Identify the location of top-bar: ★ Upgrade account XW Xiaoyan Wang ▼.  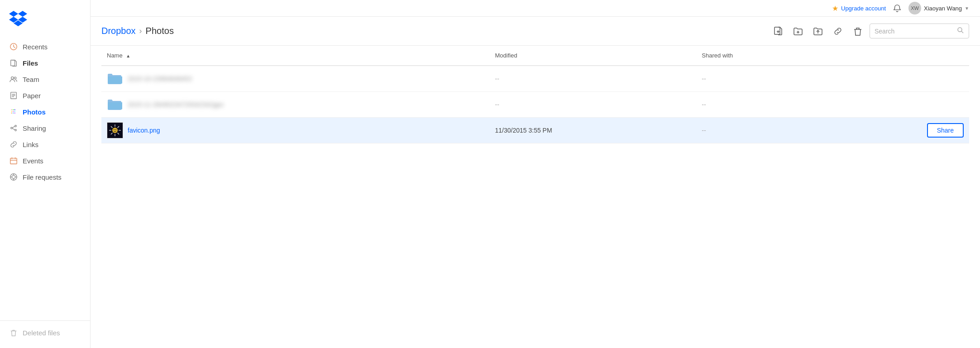
(535, 8).